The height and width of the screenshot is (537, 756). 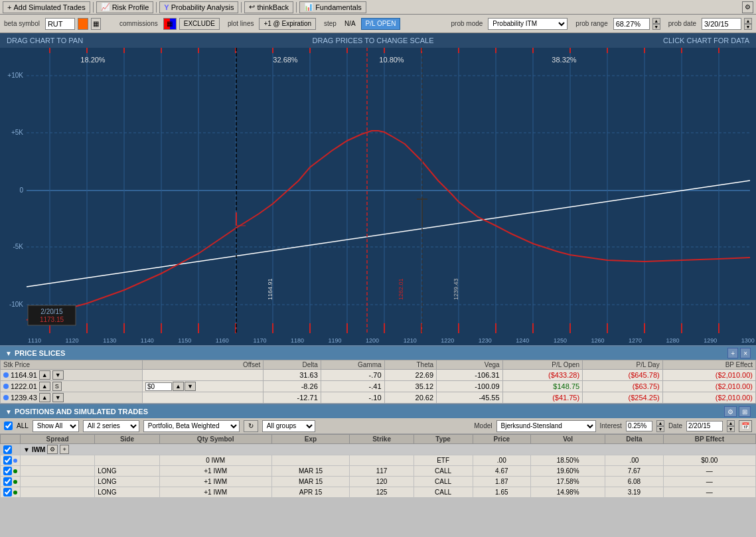 What do you see at coordinates (203, 7) in the screenshot?
I see `prob-analysis-label: Probability Analysis` at bounding box center [203, 7].